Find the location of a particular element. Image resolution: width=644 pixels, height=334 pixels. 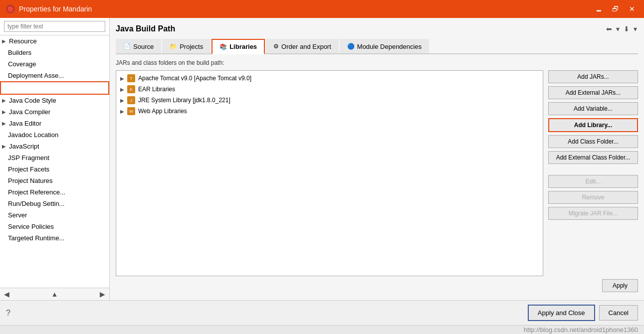

sidebar-item-targeted-runtime: Targeted Runtime... is located at coordinates (55, 238).